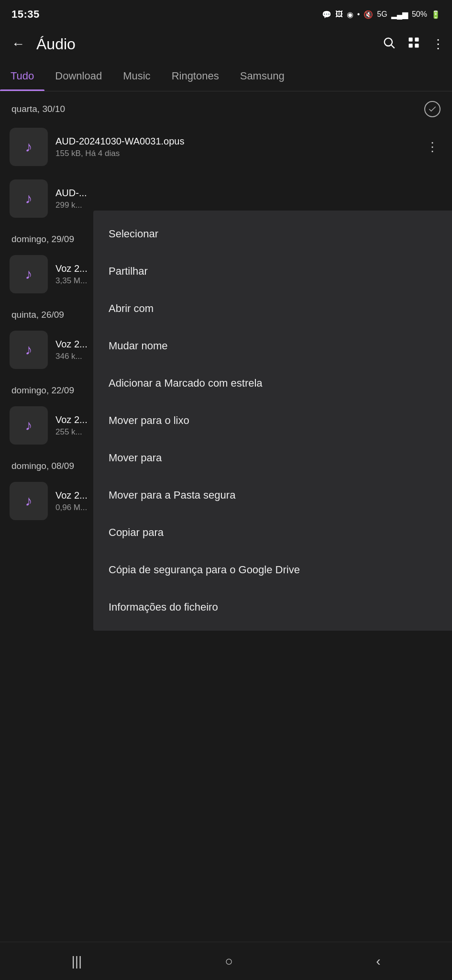 The width and height of the screenshot is (452, 980). Describe the element at coordinates (273, 383) in the screenshot. I see `menu-item-adicionar-marcado: Adicionar a Marcado com estrela` at that location.